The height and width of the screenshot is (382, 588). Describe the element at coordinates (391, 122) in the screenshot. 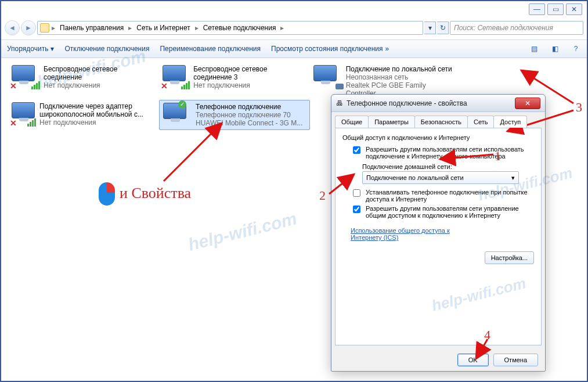

I see `tab-params: Параметры` at that location.